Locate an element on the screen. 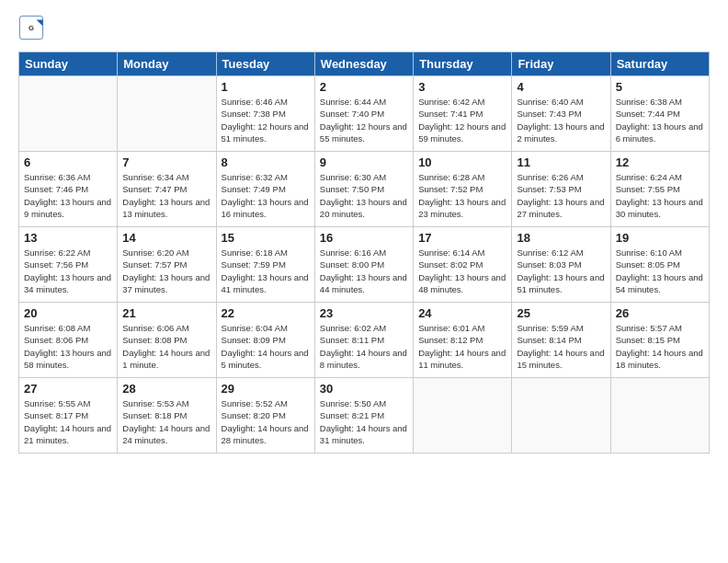 This screenshot has height=563, width=728. calendar-cell: 1Sunrise: 6:46 AMSunset: 7:38 PMDaylight… is located at coordinates (265, 114).